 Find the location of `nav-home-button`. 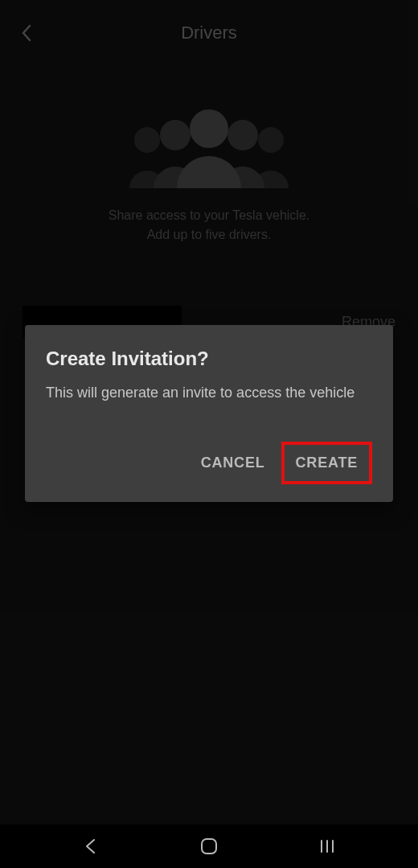

nav-home-button is located at coordinates (209, 846).